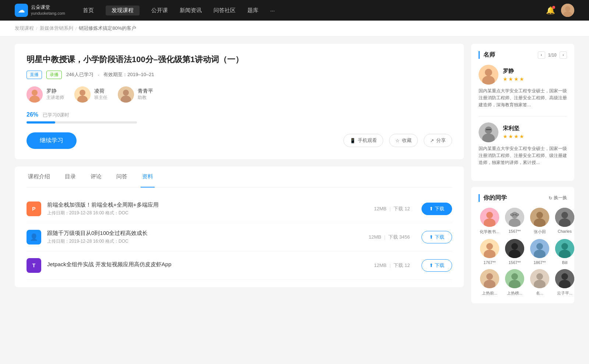 Image resolution: width=589 pixels, height=364 pixels. What do you see at coordinates (32, 115) in the screenshot?
I see `progress-pct: 26%` at bounding box center [32, 115].